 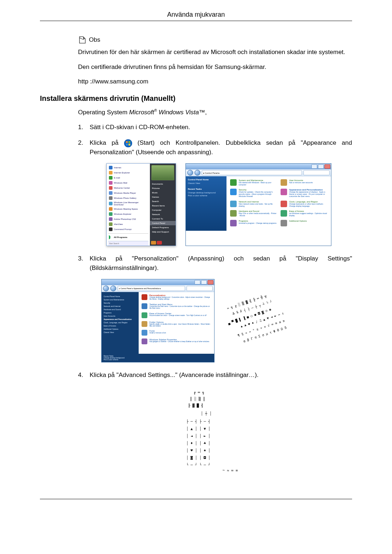 I want to click on p-item-desc: Install or remove a font, so click(x=158, y=333).